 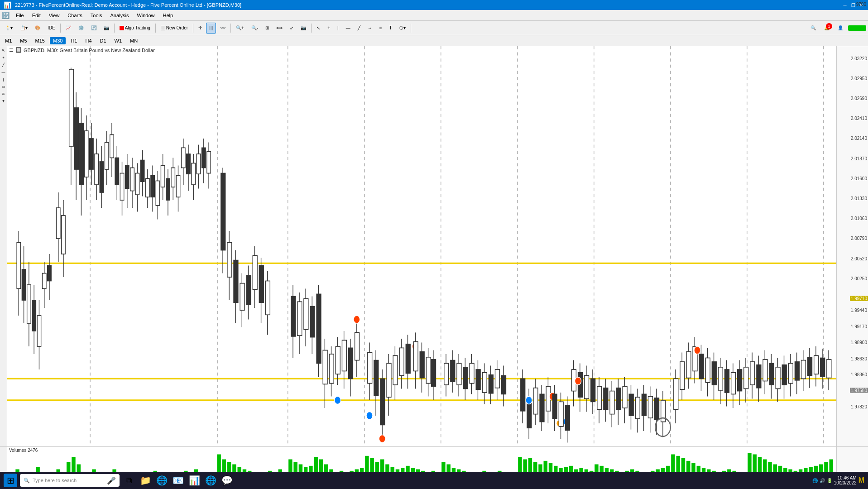 I want to click on profile-btn: IDE, so click(x=52, y=28).